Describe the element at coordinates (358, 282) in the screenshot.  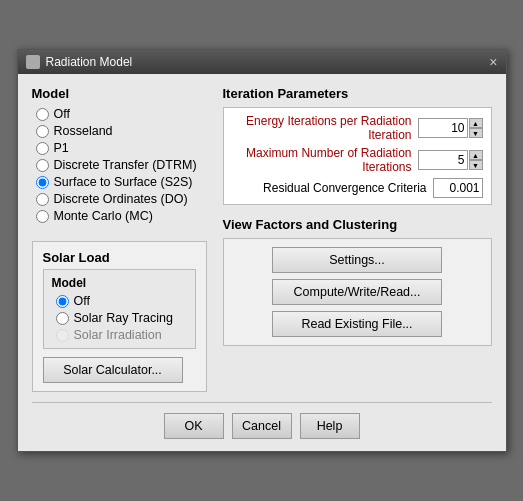
I see `view-factors-section: View Factors and Clustering Settings... …` at that location.